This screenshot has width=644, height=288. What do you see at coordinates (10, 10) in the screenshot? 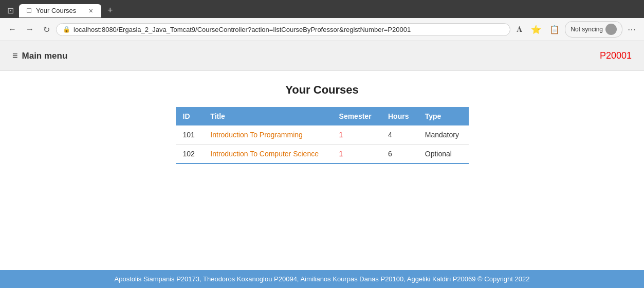
I see `tab-square-button: ⊡` at bounding box center [10, 10].